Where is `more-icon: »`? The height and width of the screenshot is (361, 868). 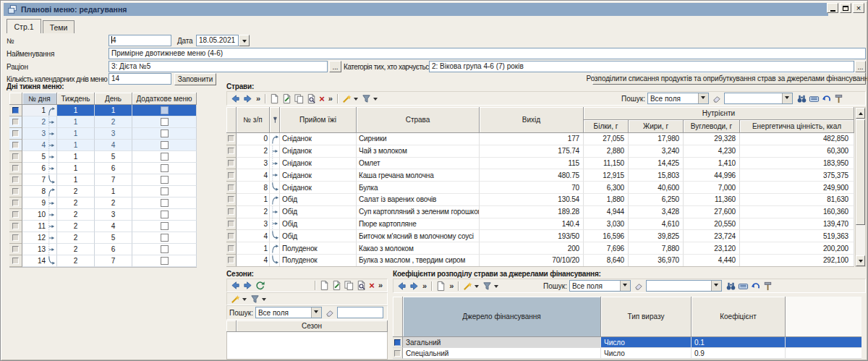
more-icon: » is located at coordinates (380, 285).